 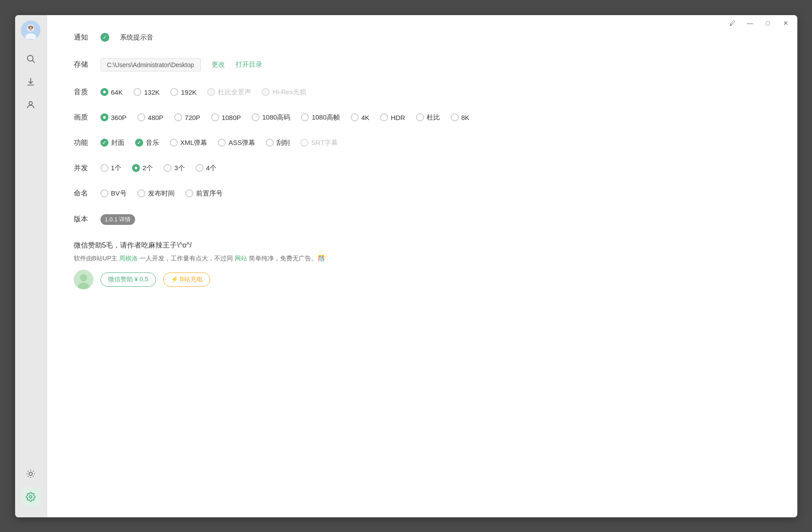 I want to click on pin-button: 🖊, so click(x=732, y=23).